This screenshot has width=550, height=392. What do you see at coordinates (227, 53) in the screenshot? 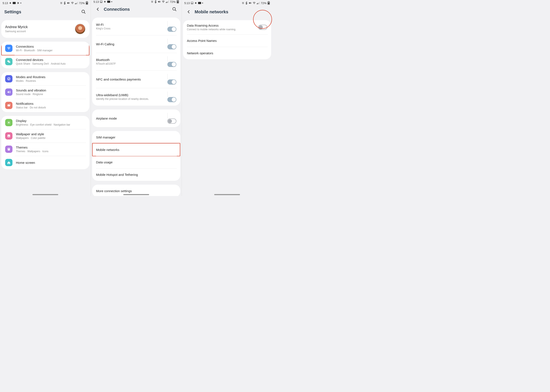
I see `mobile-networks-row: Network operators` at bounding box center [227, 53].